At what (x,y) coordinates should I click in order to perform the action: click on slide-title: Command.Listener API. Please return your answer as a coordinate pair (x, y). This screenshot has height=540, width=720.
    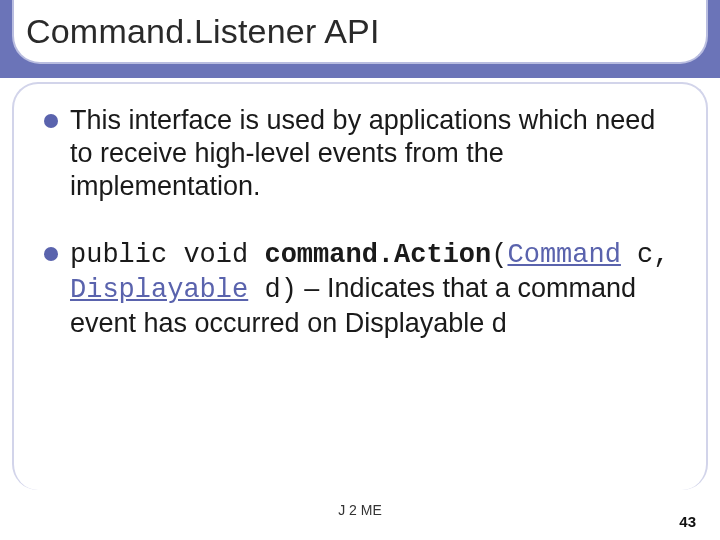
    Looking at the image, I should click on (203, 32).